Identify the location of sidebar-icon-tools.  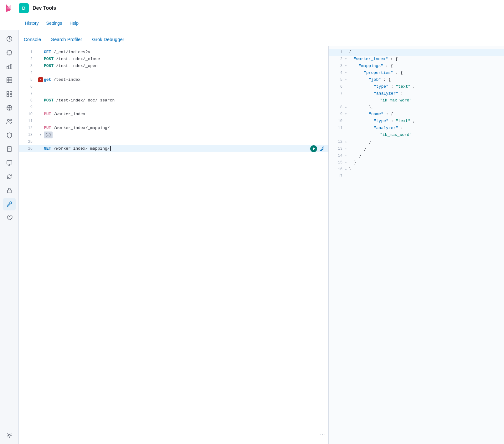
(9, 204).